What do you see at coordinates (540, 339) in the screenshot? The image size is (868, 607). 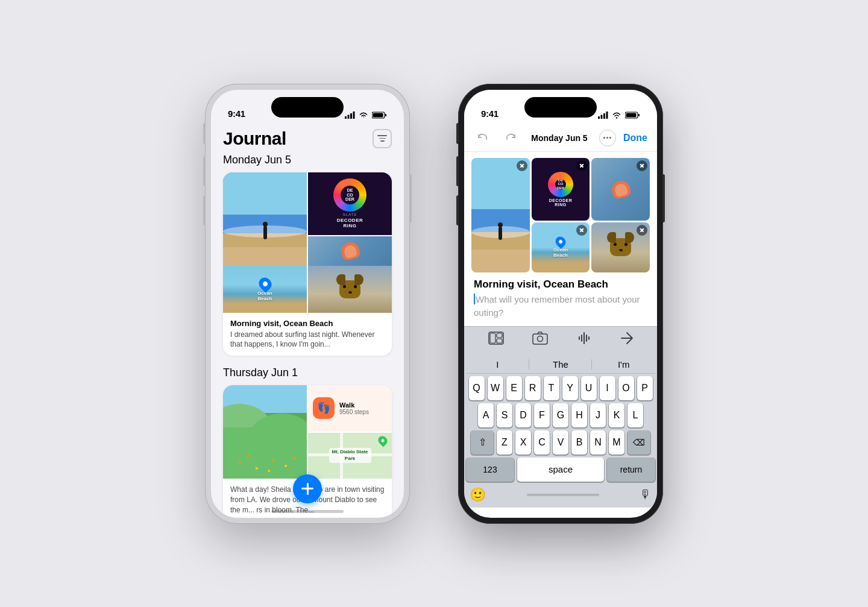 I see `camera-button` at bounding box center [540, 339].